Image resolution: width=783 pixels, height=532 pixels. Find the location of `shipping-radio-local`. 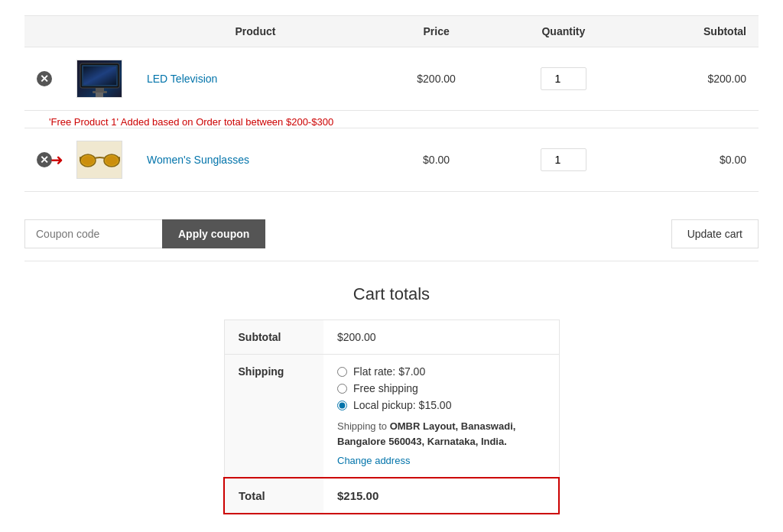

shipping-radio-local is located at coordinates (343, 405).